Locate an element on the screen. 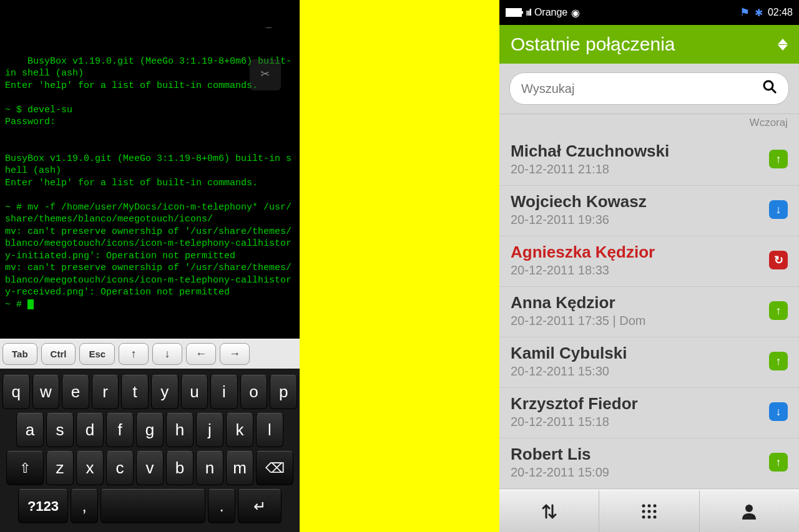  enter-key: ↵ is located at coordinates (260, 506).